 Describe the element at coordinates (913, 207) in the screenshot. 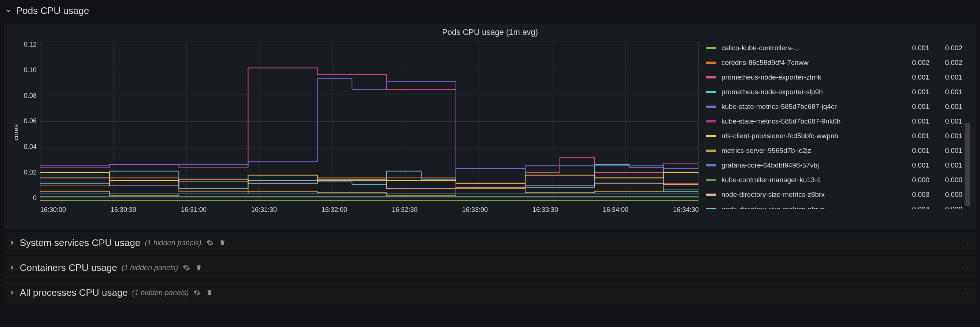

I see `legend-value-1: 0.004` at that location.